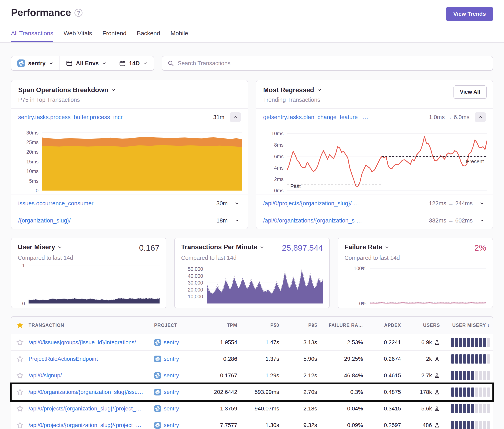  I want to click on help-icon: ?, so click(78, 13).